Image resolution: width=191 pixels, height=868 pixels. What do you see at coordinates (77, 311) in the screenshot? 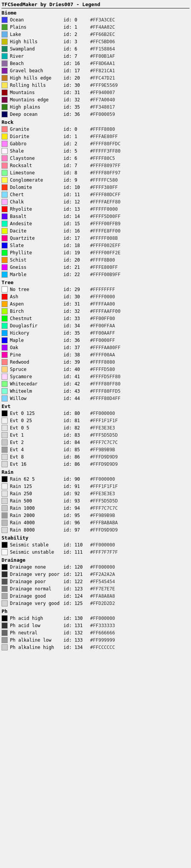
I see `item-id: id: 32` at bounding box center [77, 311].